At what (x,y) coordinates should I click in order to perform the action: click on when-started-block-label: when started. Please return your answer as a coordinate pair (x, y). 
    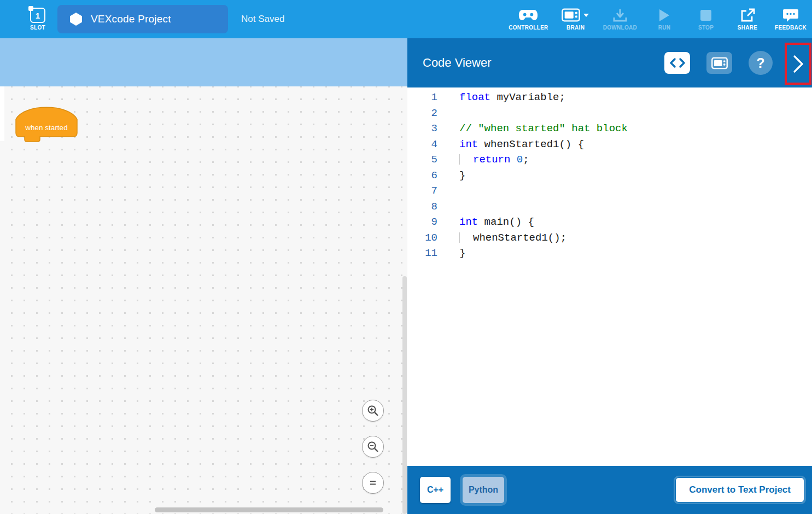
    Looking at the image, I should click on (46, 128).